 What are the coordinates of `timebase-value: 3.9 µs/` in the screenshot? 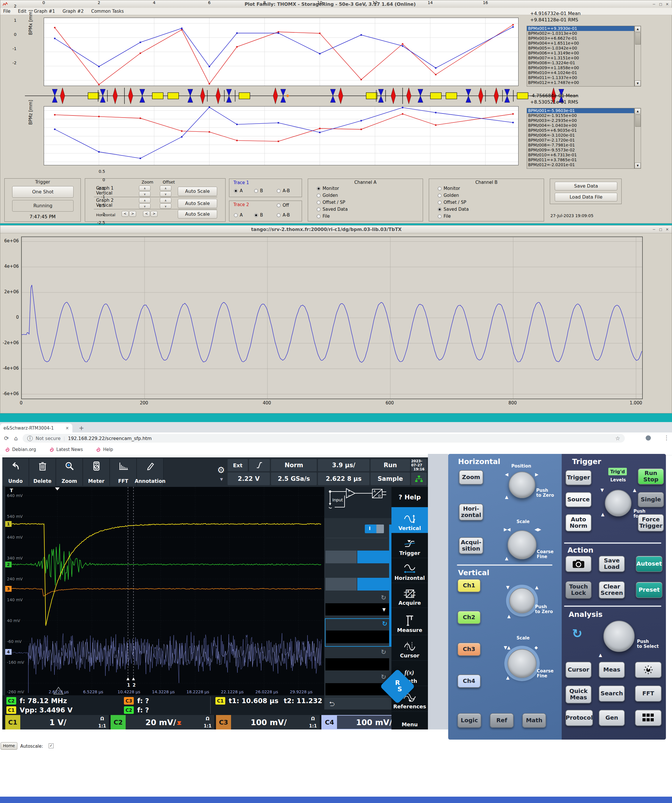 It's located at (343, 465).